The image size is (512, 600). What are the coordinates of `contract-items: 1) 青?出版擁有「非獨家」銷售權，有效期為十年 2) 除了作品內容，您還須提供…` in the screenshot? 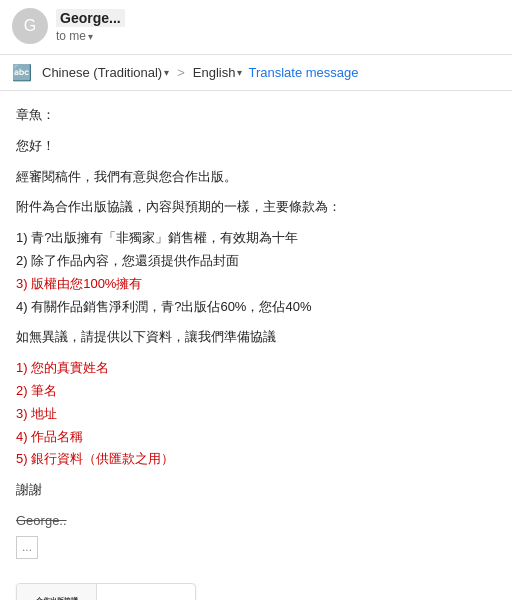 It's located at (256, 272).